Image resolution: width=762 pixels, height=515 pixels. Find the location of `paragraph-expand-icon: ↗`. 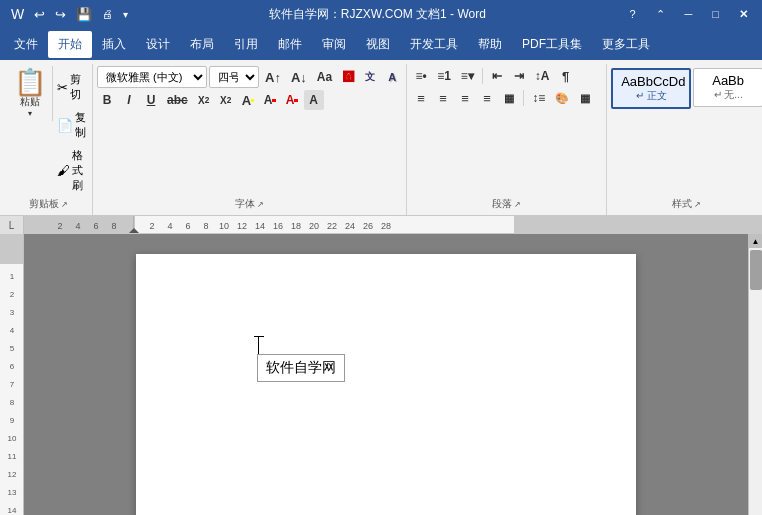

paragraph-expand-icon: ↗ is located at coordinates (518, 204).